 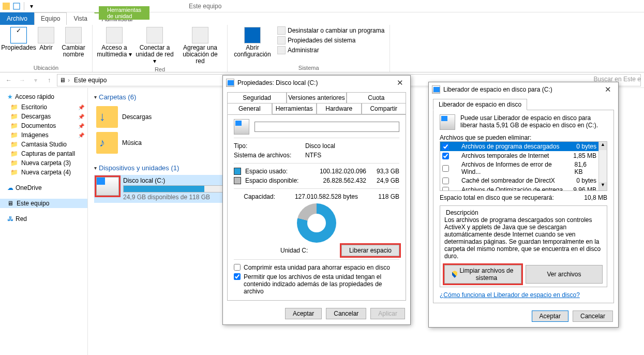 What do you see at coordinates (519, 156) in the screenshot?
I see `list-item: Archivos temporales de Internet1,85 MB` at bounding box center [519, 156].